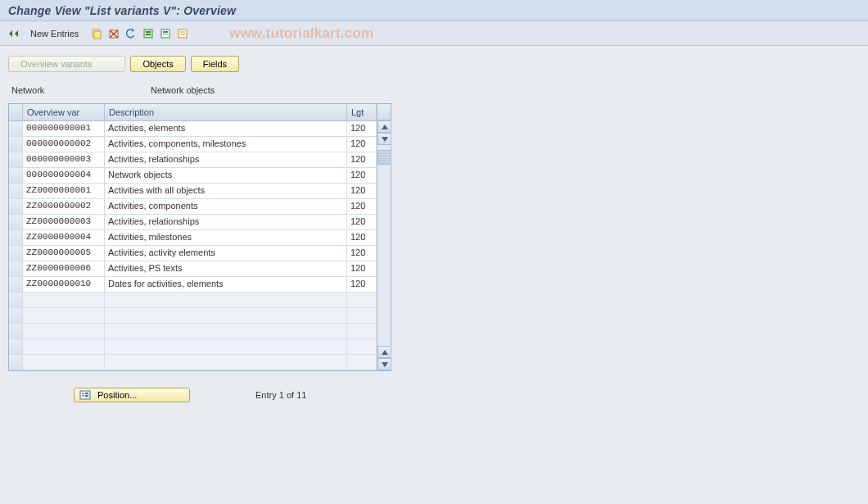  I want to click on table-row: ZZ0000000002Activities, components120, so click(193, 207).